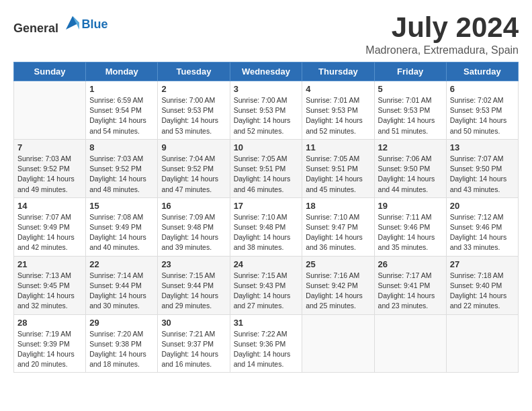  What do you see at coordinates (50, 148) in the screenshot?
I see `day-number: 7` at bounding box center [50, 148].